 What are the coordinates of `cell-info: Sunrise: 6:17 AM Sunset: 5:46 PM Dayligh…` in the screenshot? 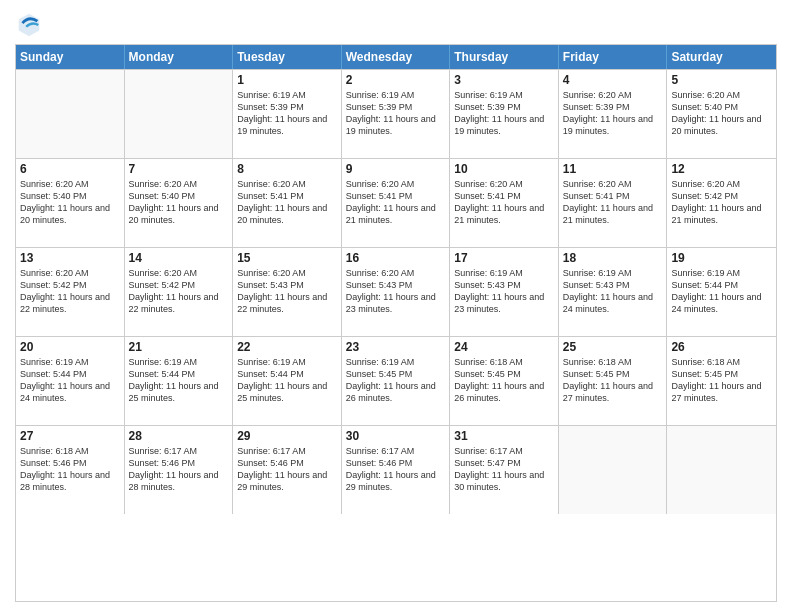 It's located at (179, 470).